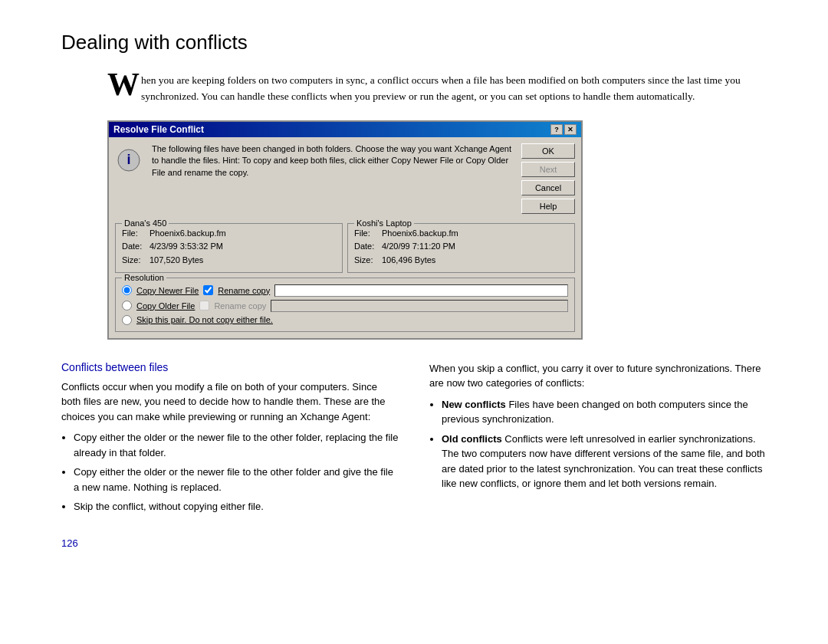  Describe the element at coordinates (127, 290) in the screenshot. I see `copy-newer-radio` at that location.